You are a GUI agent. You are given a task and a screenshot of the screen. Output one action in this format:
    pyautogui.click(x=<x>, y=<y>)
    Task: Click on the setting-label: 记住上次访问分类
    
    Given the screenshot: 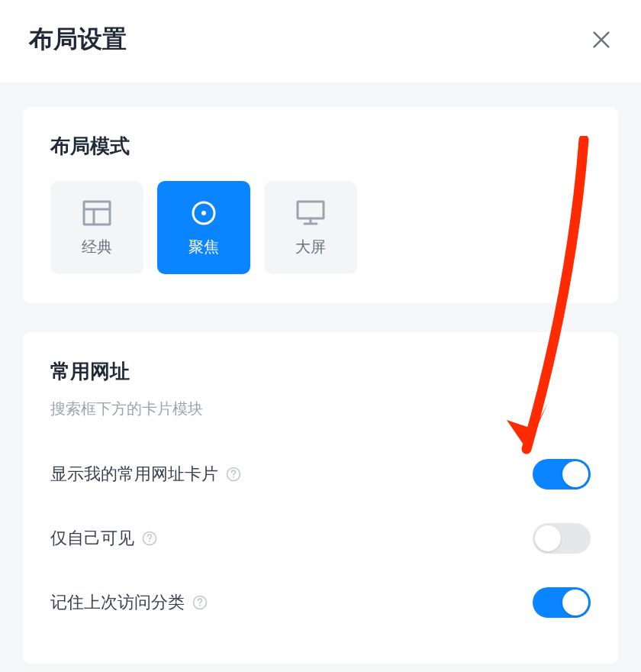 What is the action you would take?
    pyautogui.click(x=118, y=603)
    